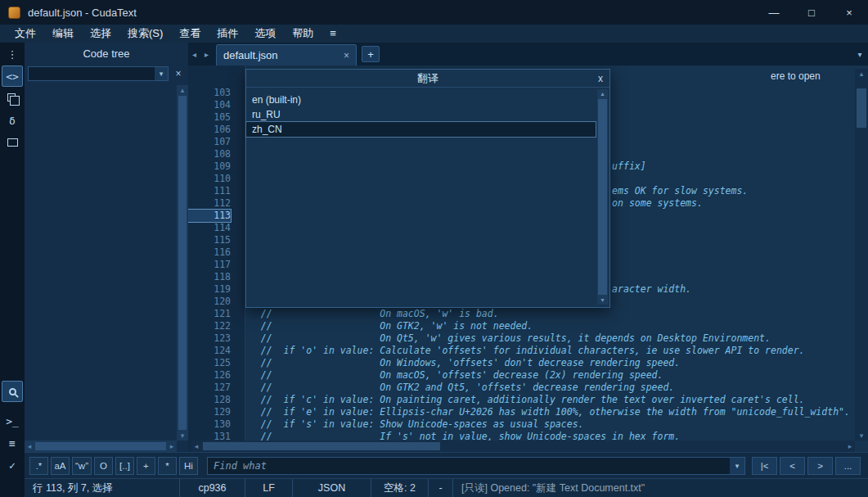  I want to click on snippets-icon: δ, so click(12, 120).